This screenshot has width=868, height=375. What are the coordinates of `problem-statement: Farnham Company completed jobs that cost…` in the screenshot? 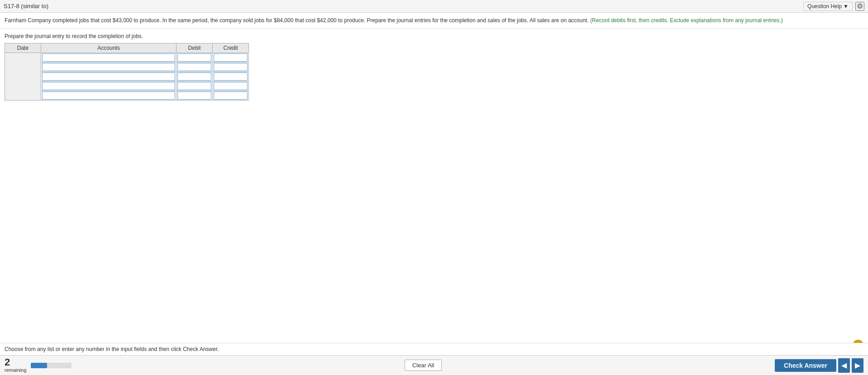 It's located at (434, 21).